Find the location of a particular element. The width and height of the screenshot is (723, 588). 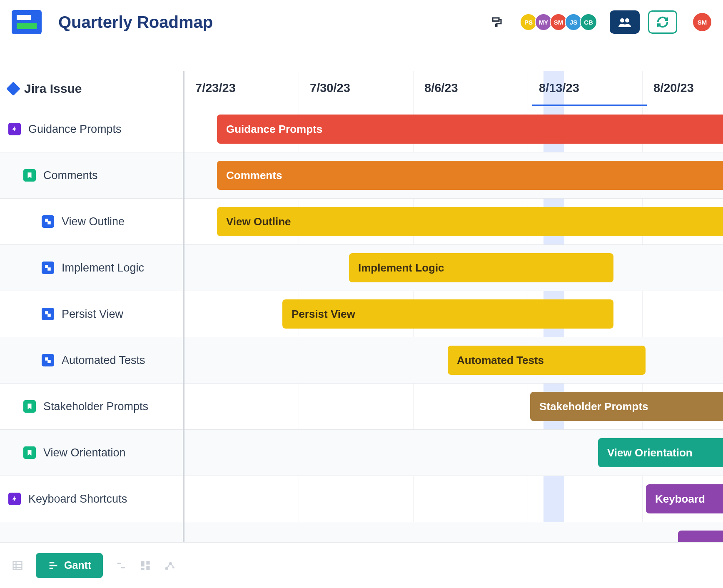

gantt-bar: Automated Tests is located at coordinates (546, 360).